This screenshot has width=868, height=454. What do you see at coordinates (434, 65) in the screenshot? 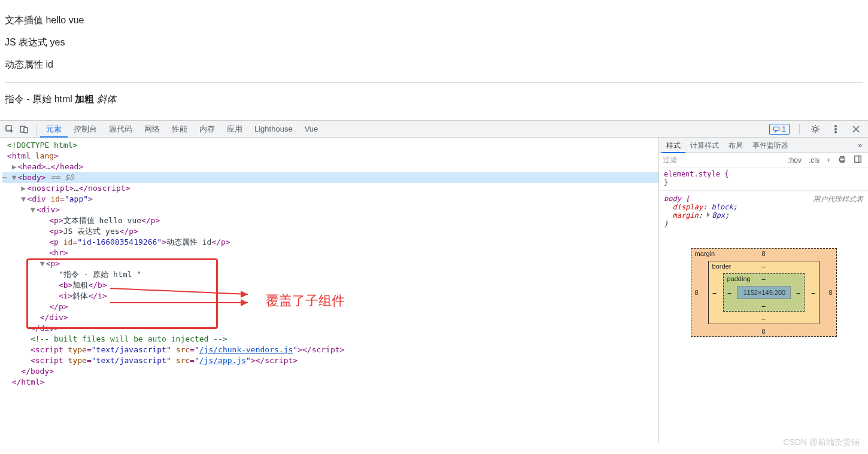
I see `line-dyn-attr: 动态属性 id` at bounding box center [434, 65].